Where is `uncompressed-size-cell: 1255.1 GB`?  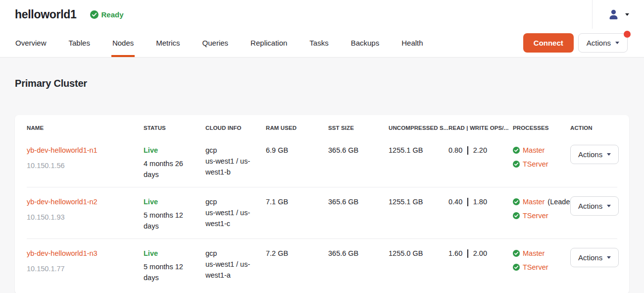
uncompressed-size-cell: 1255.1 GB is located at coordinates (419, 202).